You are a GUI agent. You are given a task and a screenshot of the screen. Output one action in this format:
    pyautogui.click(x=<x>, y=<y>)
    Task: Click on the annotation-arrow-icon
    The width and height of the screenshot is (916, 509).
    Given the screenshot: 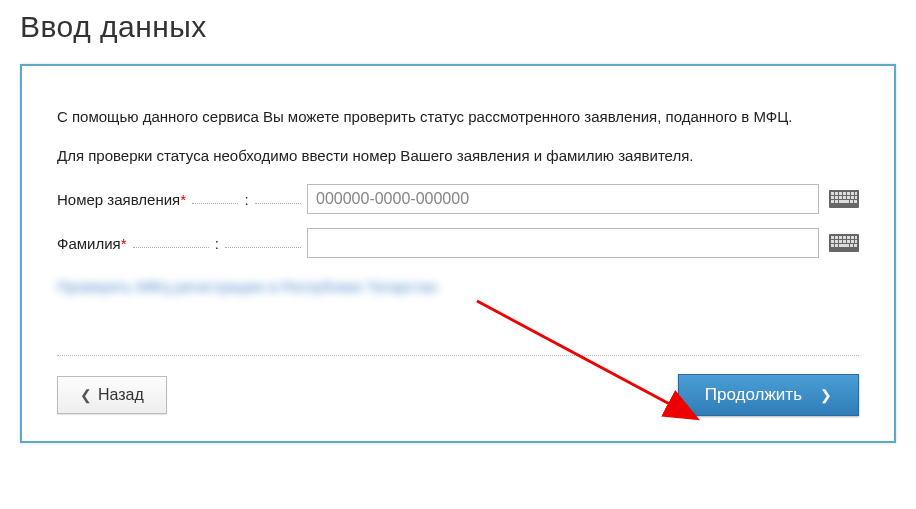 What is the action you would take?
    pyautogui.click(x=602, y=371)
    